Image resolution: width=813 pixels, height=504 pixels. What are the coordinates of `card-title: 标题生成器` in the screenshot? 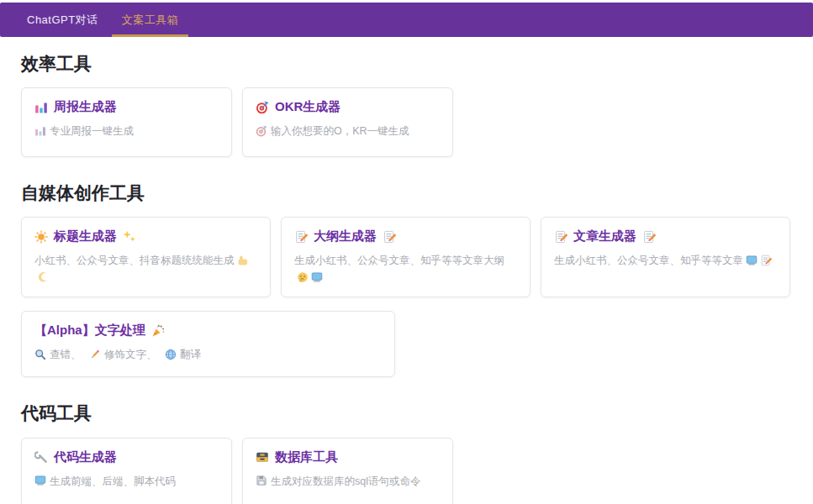 It's located at (86, 237).